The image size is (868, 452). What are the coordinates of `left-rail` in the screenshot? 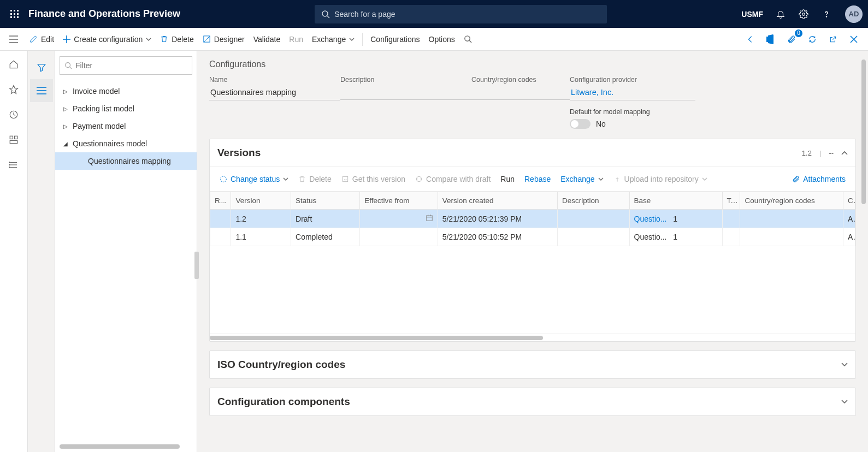 It's located at (14, 251).